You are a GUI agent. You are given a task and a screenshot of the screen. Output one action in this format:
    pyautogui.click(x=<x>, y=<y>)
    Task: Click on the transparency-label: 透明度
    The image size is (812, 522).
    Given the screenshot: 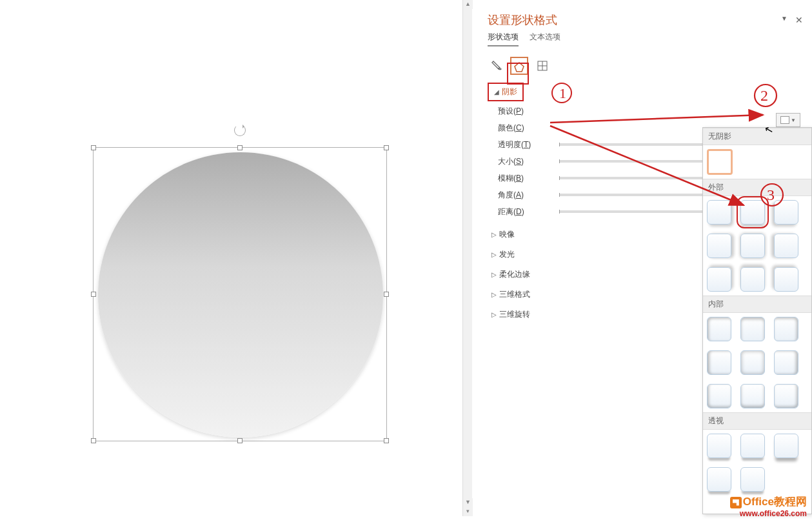 What is the action you would take?
    pyautogui.click(x=510, y=145)
    